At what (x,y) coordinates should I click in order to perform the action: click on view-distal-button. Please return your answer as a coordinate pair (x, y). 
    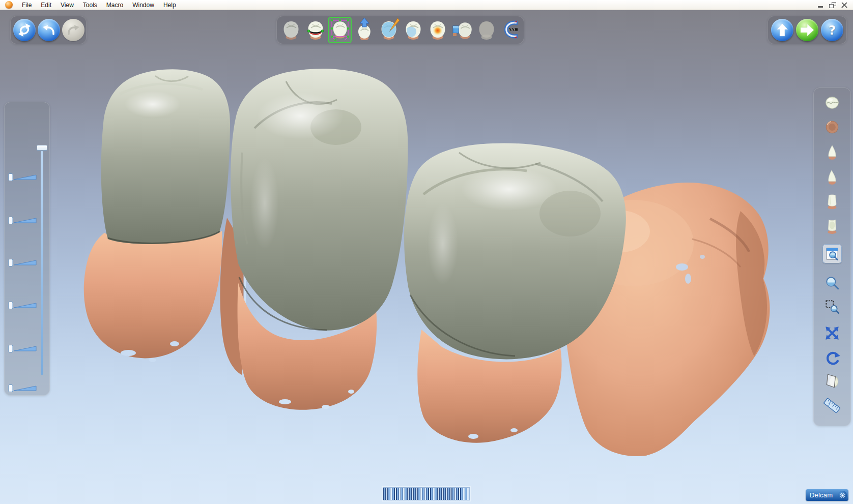
    Looking at the image, I should click on (832, 177).